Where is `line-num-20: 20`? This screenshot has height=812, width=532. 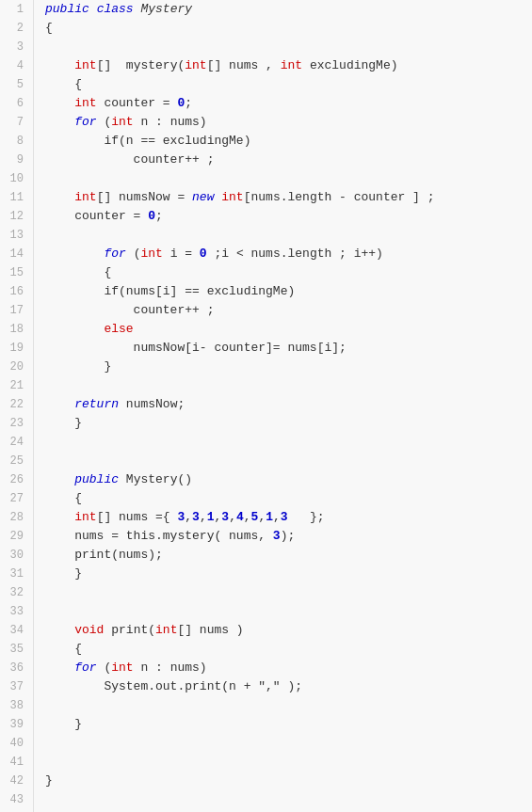 line-num-20: 20 is located at coordinates (15, 367).